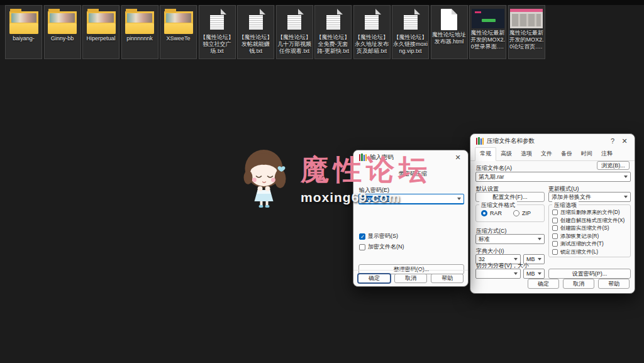 This screenshot has width=644, height=363. Describe the element at coordinates (567, 154) in the screenshot. I see `tab-4: 备份` at that location.